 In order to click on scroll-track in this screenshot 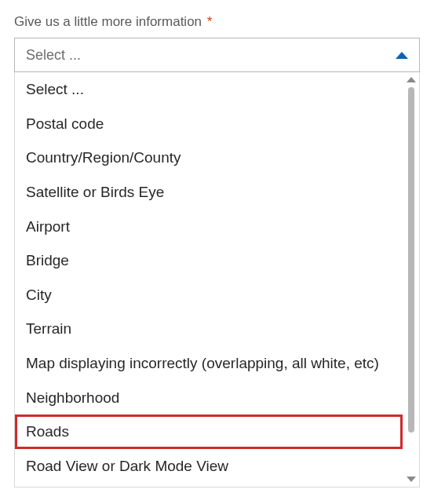, I will do `click(411, 279)`.